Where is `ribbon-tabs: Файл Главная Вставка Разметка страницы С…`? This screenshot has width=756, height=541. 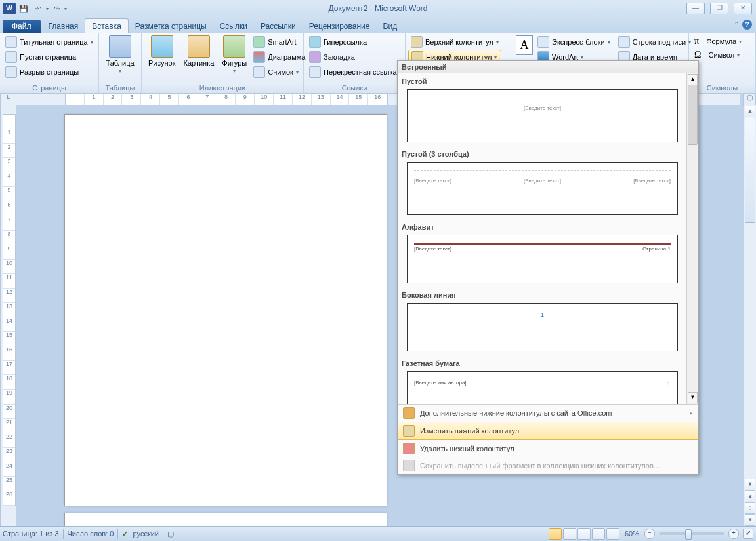 ribbon-tabs: Файл Главная Вставка Разметка страницы С… is located at coordinates (378, 25).